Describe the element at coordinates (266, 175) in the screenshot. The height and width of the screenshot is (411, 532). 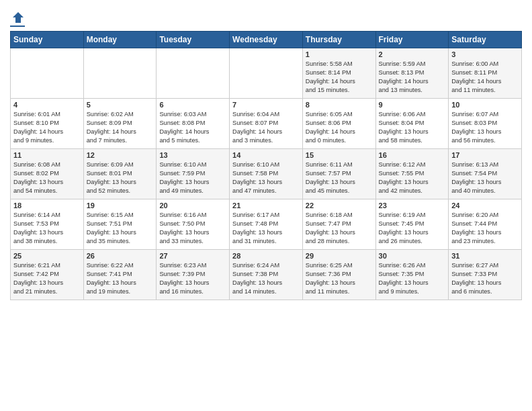
I see `calendar-cell: 14Sunrise: 6:10 AM Sunset: 7:58 PM Dayli…` at that location.